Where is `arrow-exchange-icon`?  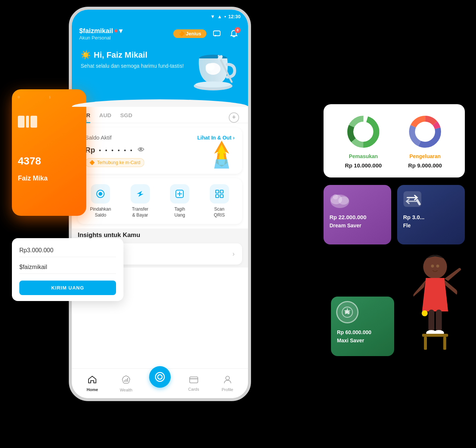 arrow-exchange-icon is located at coordinates (412, 200).